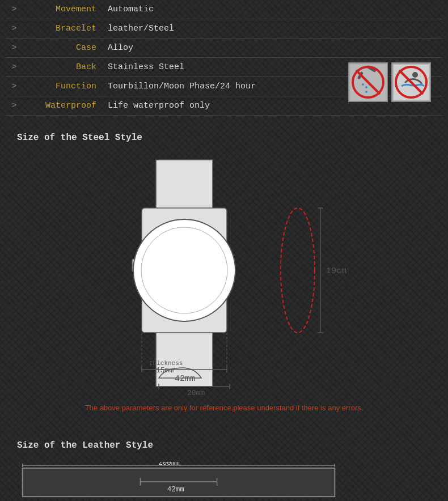 Image resolution: width=448 pixels, height=501 pixels. I want to click on leather-diagram-container: 200mm 42mm, so click(224, 482).